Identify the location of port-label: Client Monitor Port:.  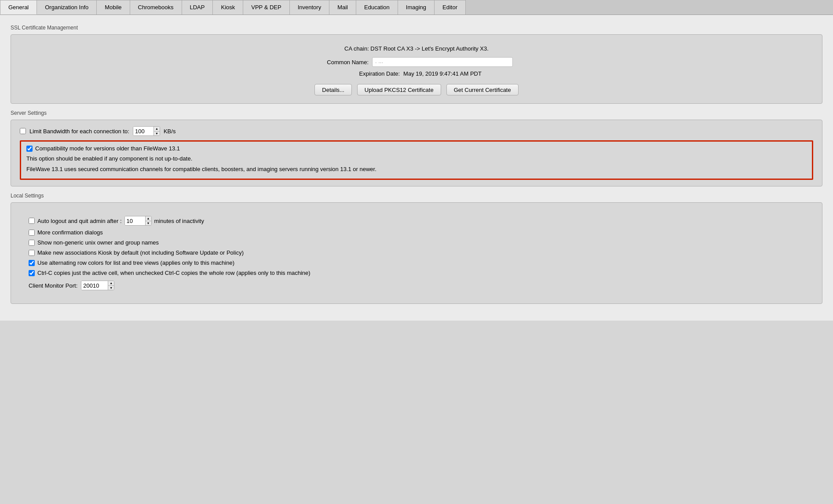
(53, 286).